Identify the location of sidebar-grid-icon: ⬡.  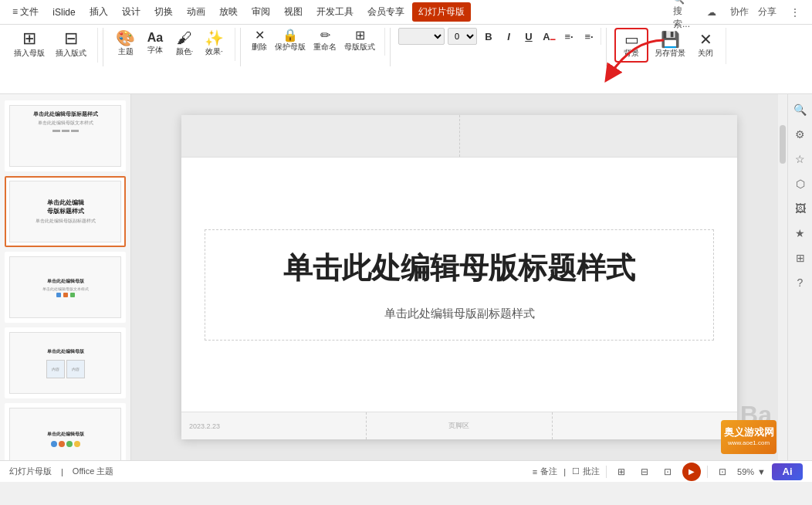
(800, 184).